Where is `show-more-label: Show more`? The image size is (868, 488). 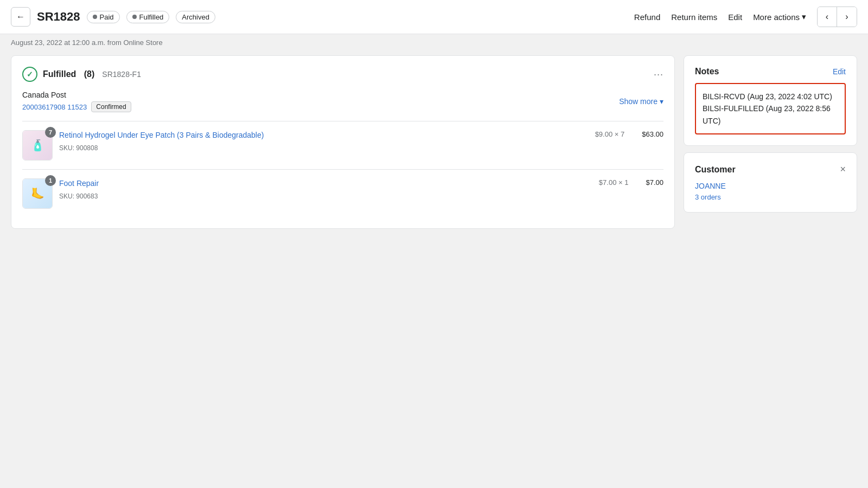 show-more-label: Show more is located at coordinates (638, 101).